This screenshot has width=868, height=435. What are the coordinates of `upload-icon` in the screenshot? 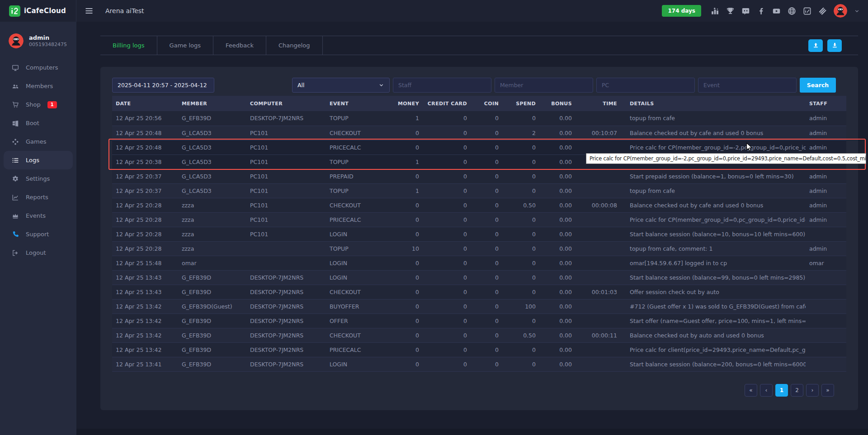 It's located at (816, 45).